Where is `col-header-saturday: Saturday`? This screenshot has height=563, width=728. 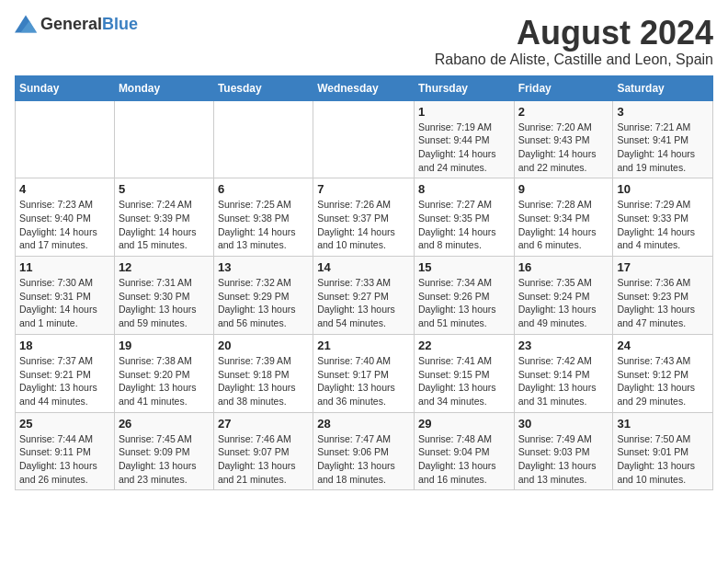 col-header-saturday: Saturday is located at coordinates (664, 88).